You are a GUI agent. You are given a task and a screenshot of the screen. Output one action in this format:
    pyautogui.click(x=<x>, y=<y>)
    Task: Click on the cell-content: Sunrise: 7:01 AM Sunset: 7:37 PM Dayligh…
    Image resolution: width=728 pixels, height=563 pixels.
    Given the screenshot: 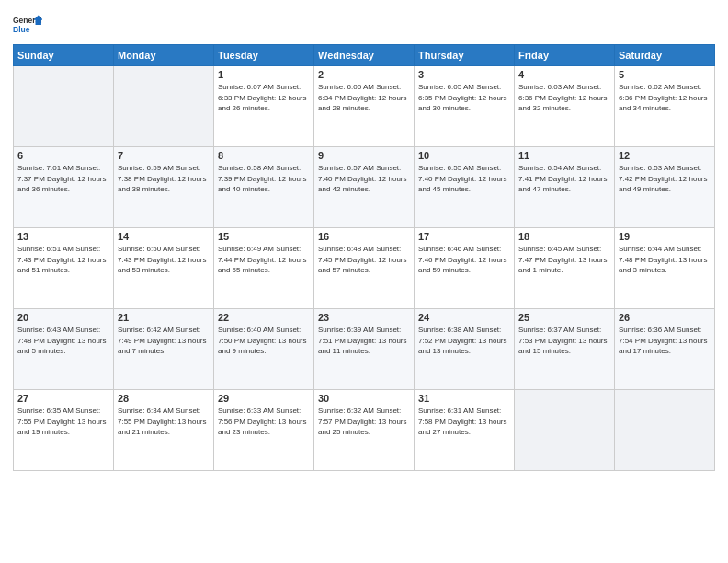 What is the action you would take?
    pyautogui.click(x=63, y=178)
    